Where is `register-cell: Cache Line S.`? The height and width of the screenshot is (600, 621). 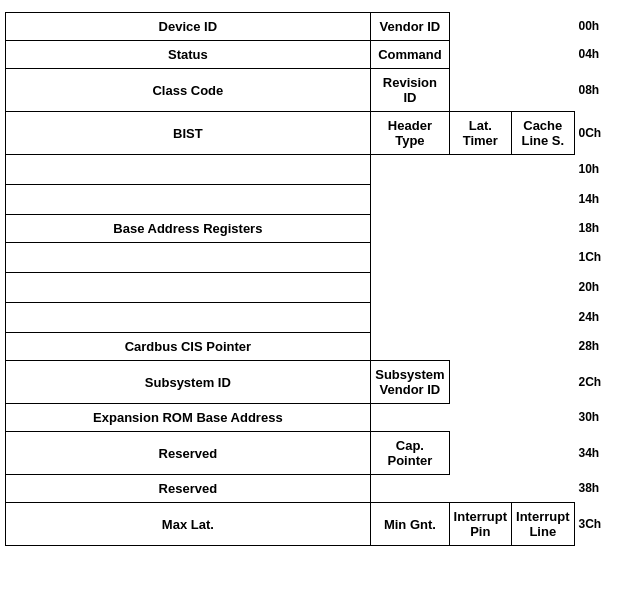 register-cell: Cache Line S. is located at coordinates (543, 134).